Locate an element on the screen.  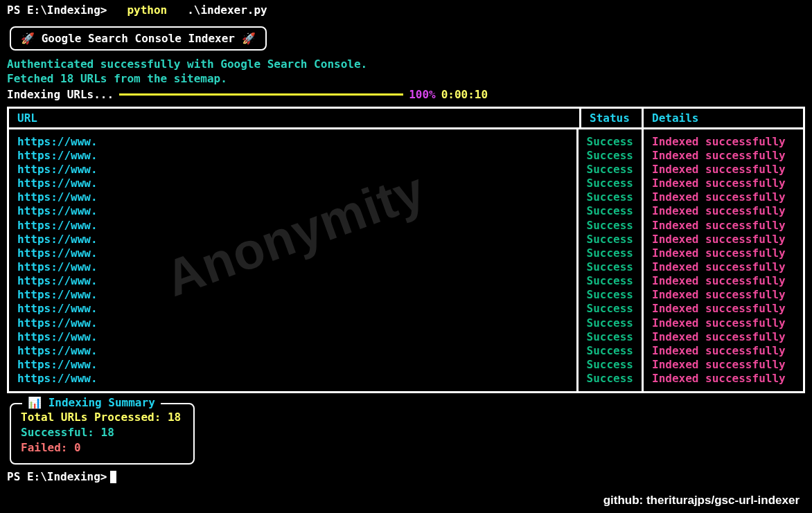
app-title: Google Search Console Indexer is located at coordinates (139, 39).